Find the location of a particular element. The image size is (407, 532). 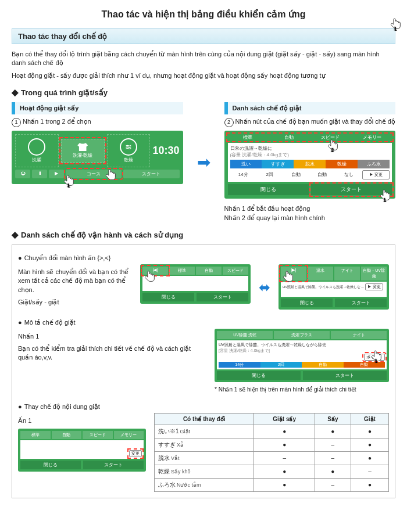

step-num-1: 1 is located at coordinates (16, 123).